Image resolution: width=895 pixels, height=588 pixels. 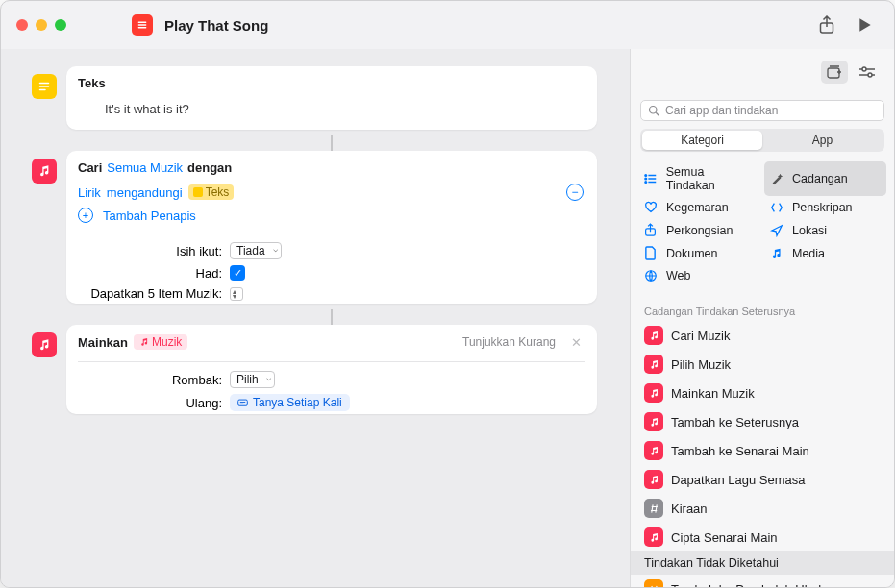 I want to click on fullscreen-window-button, so click(x=61, y=25).